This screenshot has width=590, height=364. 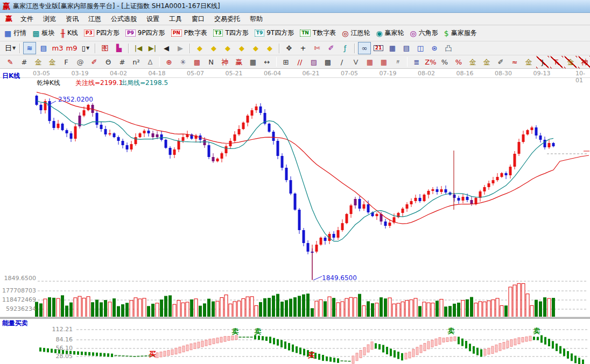 What do you see at coordinates (459, 62) in the screenshot?
I see `percent-line-tool: %` at bounding box center [459, 62].